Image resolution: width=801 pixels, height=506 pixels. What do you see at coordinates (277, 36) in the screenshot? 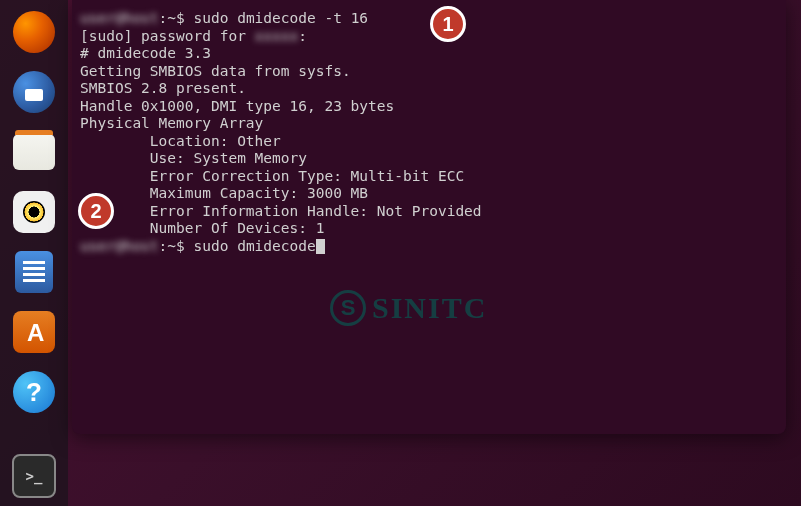
I see `blurred-username: xxxxx` at bounding box center [277, 36].